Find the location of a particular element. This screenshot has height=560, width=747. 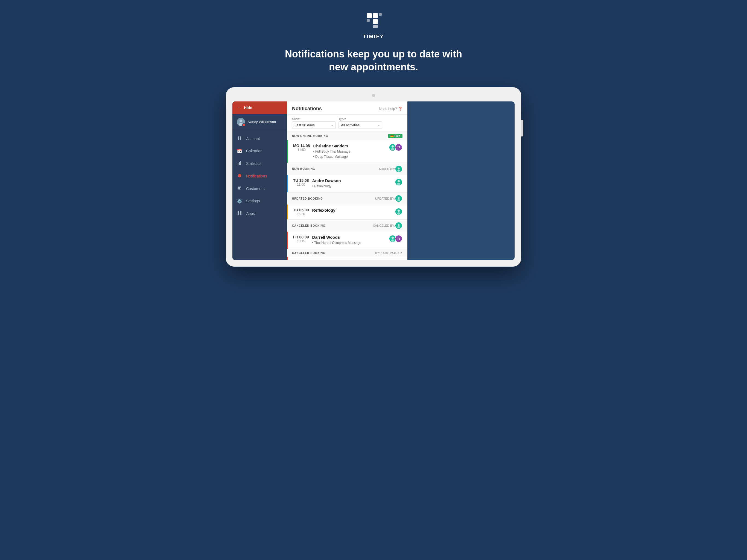

customers-icon is located at coordinates (239, 189).